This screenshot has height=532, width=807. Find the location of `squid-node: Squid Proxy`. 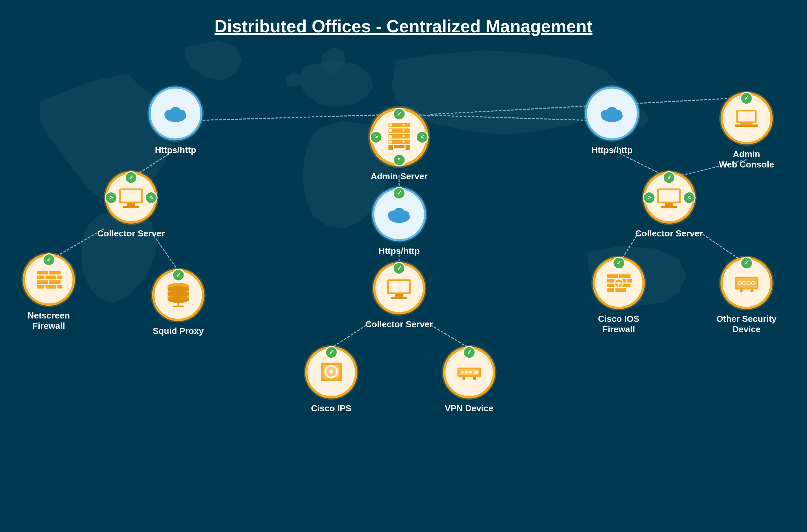

squid-node: Squid Proxy is located at coordinates (178, 303).